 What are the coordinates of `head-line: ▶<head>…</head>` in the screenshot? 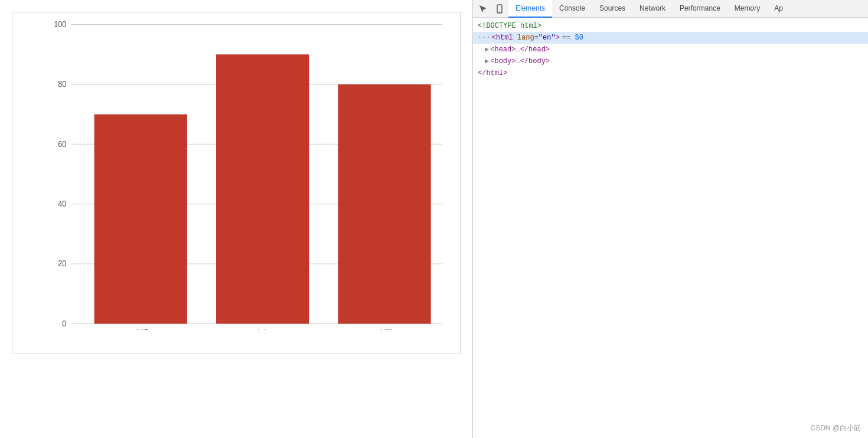 It's located at (671, 50).